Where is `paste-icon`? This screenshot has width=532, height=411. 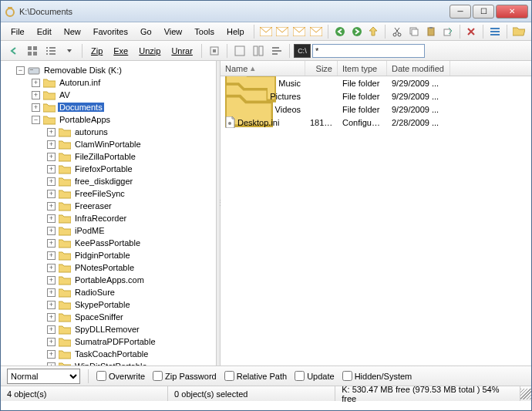
paste-icon is located at coordinates (431, 32).